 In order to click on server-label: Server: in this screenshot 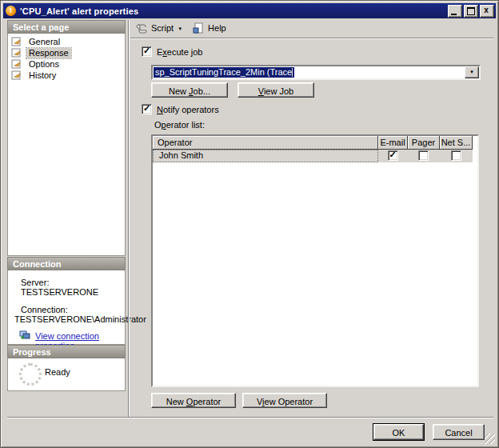, I will do `click(35, 282)`.